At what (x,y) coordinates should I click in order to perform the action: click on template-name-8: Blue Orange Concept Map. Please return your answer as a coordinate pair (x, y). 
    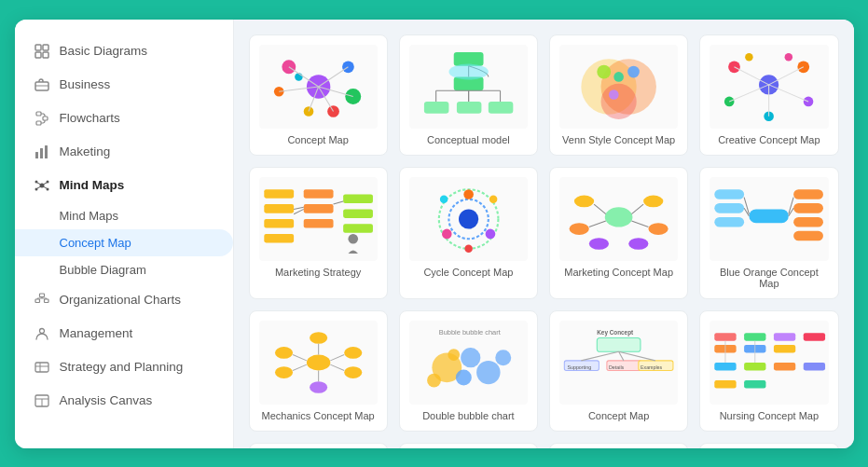
    Looking at the image, I should click on (768, 278).